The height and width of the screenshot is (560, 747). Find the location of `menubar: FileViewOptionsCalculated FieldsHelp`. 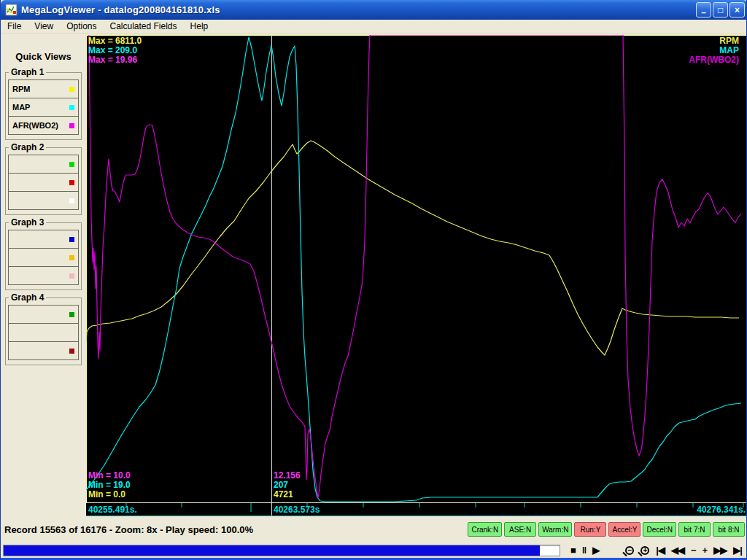

menubar: FileViewOptionsCalculated FieldsHelp is located at coordinates (374, 26).